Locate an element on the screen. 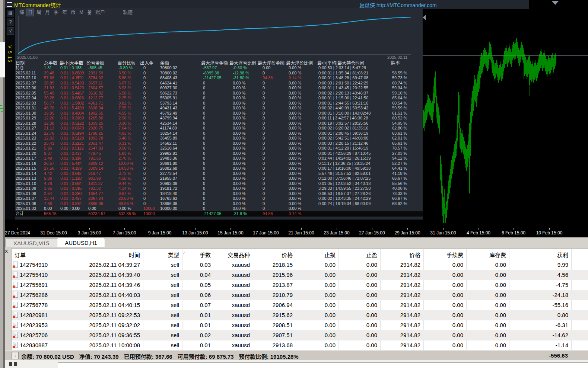 The image size is (588, 368). stats-row: 2025.01.2422.760.01 | 0.542941798.254.93… is located at coordinates (219, 134).